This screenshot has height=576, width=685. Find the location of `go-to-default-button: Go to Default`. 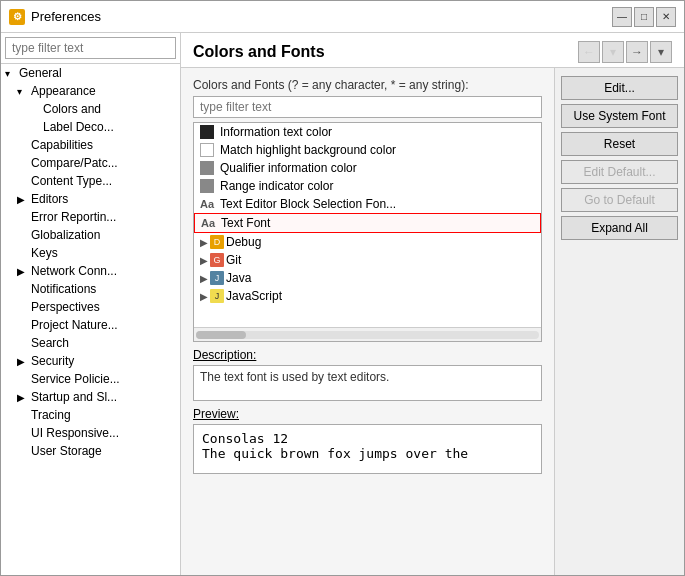

go-to-default-button: Go to Default is located at coordinates (620, 200).